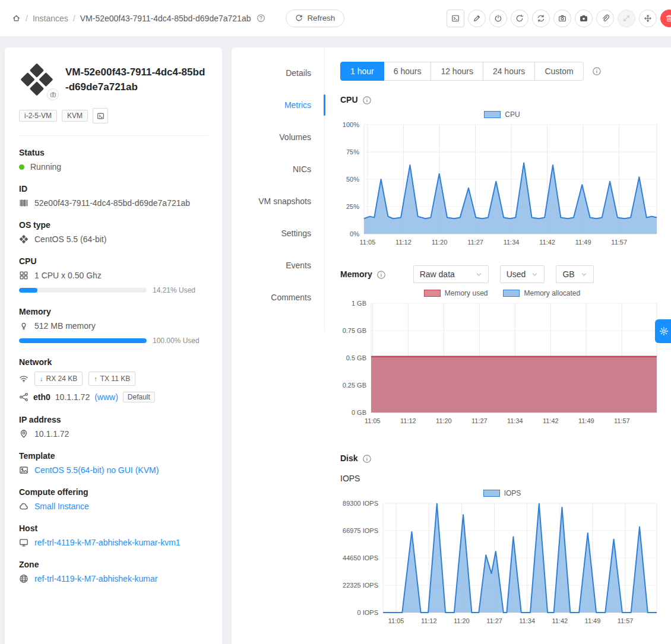 The height and width of the screenshot is (644, 671). Describe the element at coordinates (349, 458) in the screenshot. I see `disk-section-title: Disk` at that location.